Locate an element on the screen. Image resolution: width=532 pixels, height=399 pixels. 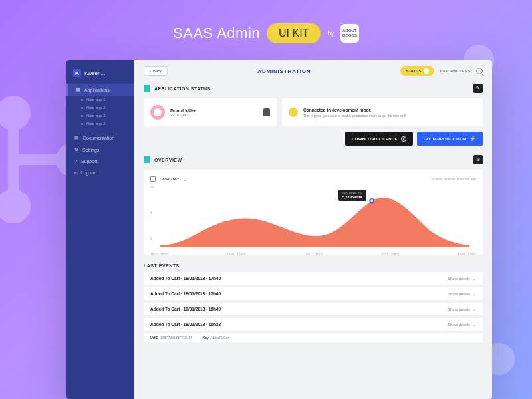
section-title: APPLICATION STATUS is located at coordinates (182, 89).